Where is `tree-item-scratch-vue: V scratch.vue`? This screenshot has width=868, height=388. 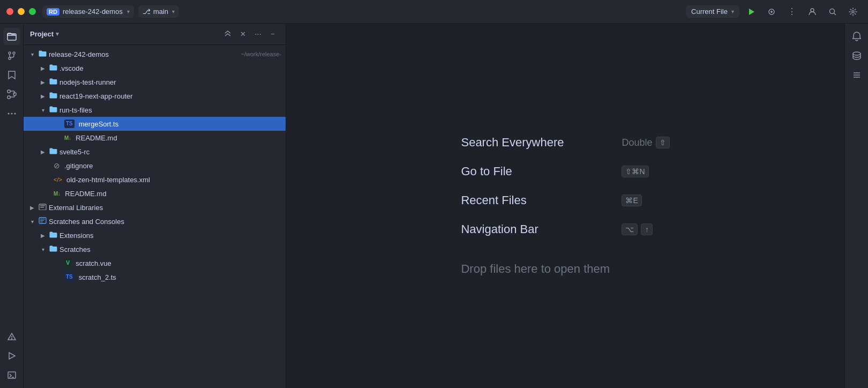
tree-item-scratch-vue: V scratch.vue is located at coordinates (154, 263).